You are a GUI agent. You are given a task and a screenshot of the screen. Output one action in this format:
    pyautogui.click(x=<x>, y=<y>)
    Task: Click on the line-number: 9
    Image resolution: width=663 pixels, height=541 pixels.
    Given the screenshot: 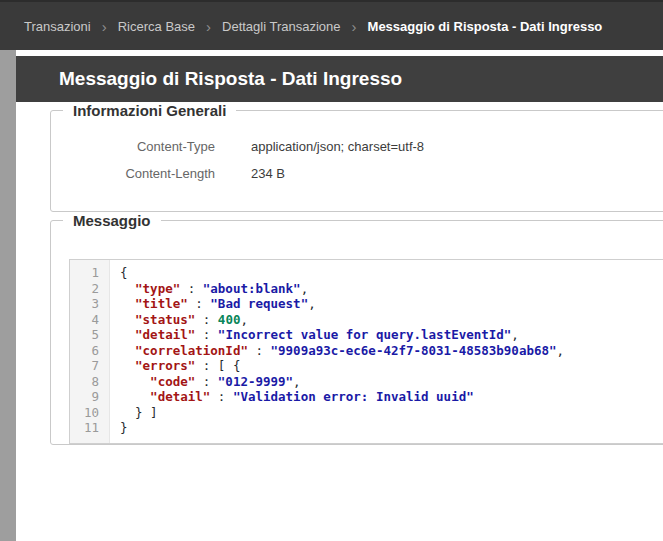 What is the action you would take?
    pyautogui.click(x=84, y=397)
    